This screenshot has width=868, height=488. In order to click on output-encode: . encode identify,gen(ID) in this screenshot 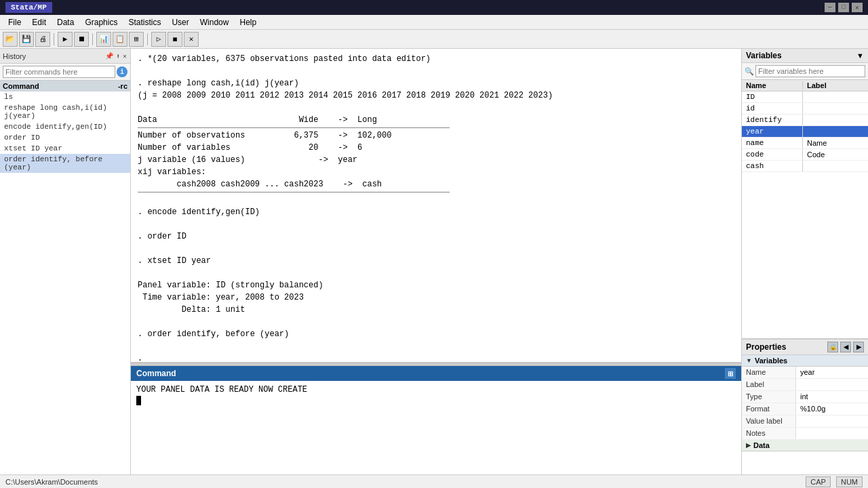, I will do `click(436, 212)`.